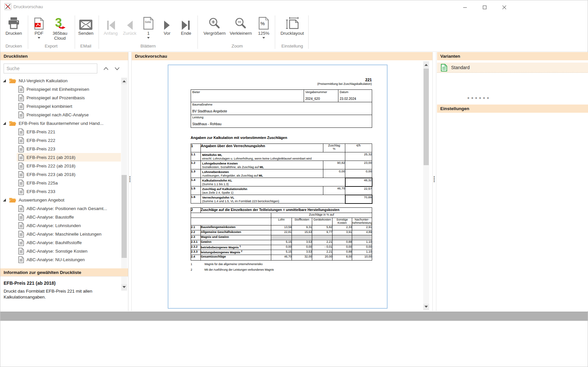 The height and width of the screenshot is (367, 588). I want to click on tree-scrollbar-thumb, so click(124, 216).